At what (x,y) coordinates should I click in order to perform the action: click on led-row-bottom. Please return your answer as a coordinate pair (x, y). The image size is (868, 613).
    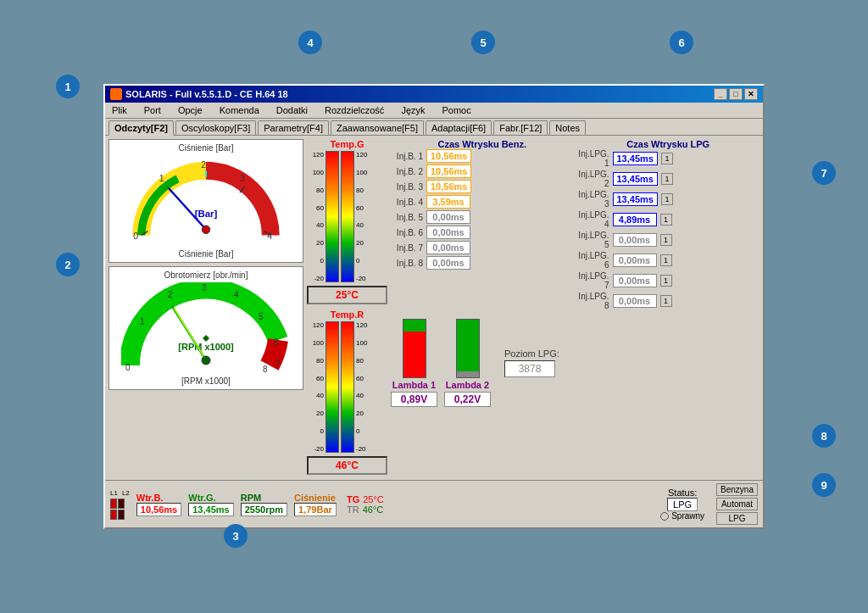
    Looking at the image, I should click on (120, 515).